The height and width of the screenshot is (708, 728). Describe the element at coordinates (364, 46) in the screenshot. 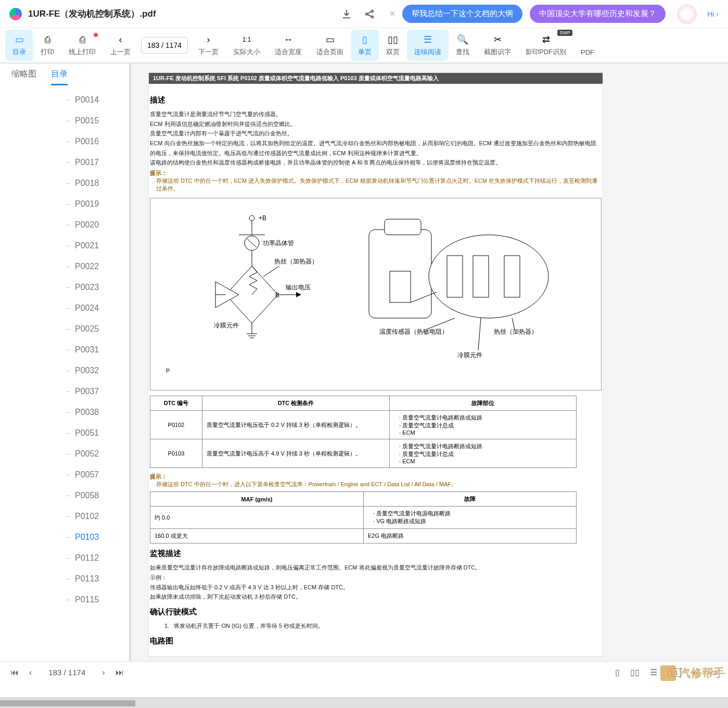

I see `main-toolbar: ▭目录 ⎙打印 ⎙线上打印 ‹上一页 ›下一页 1:1实际大小 ↔适合宽度 ▭适…` at that location.